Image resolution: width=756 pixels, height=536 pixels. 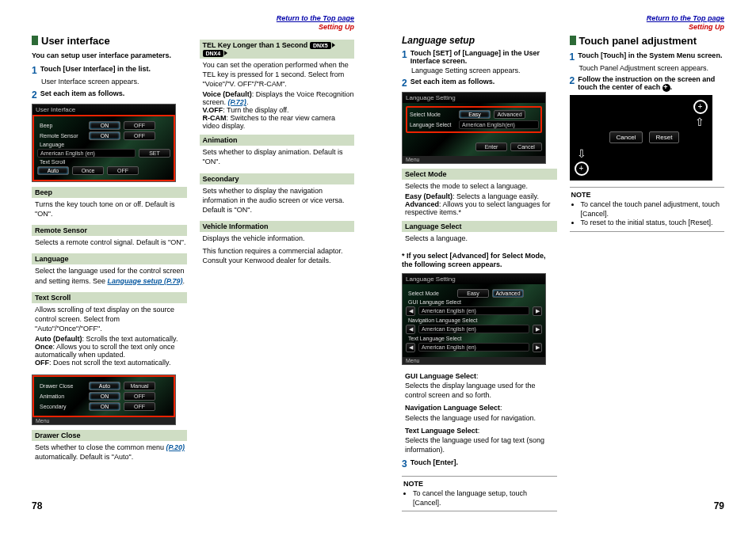 I want to click on ui-step2: 2 Set each item as follows., so click(x=109, y=95).